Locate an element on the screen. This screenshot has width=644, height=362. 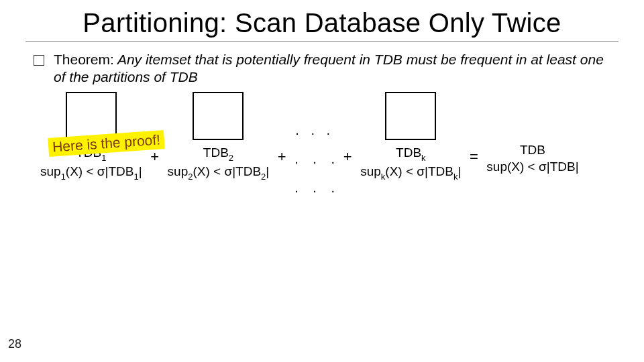
partition-caption: TDB sup(X) < σ|TDB| is located at coordinates (533, 158).